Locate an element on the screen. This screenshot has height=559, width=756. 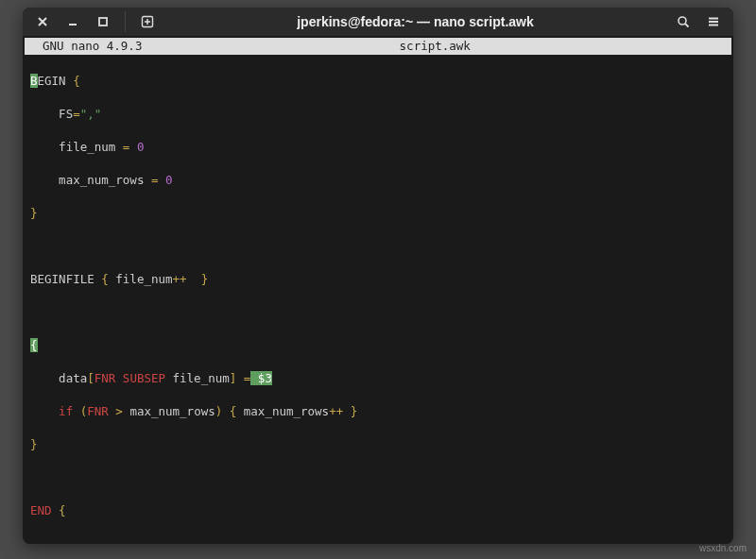
window-title: jperkins@fedora:~ — nano script.awk is located at coordinates (416, 22).